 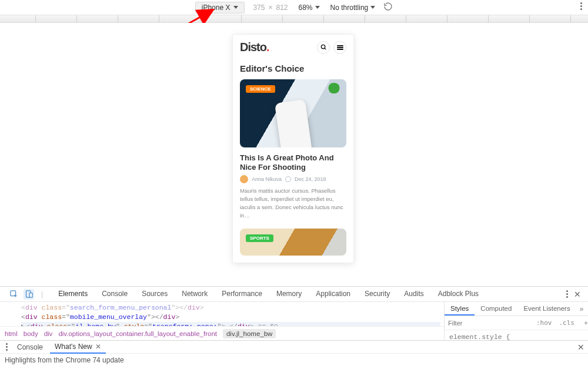 What do you see at coordinates (323, 47) in the screenshot?
I see `search-icon` at bounding box center [323, 47].